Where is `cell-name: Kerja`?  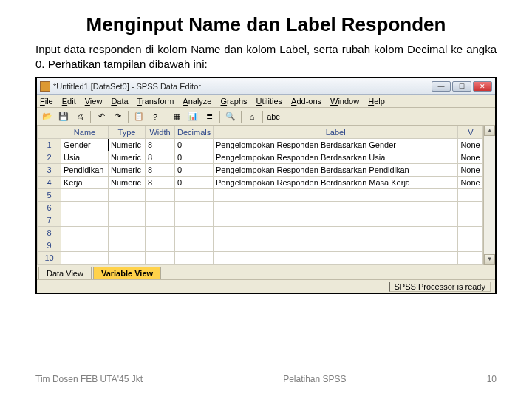 cell-name: Kerja is located at coordinates (85, 183).